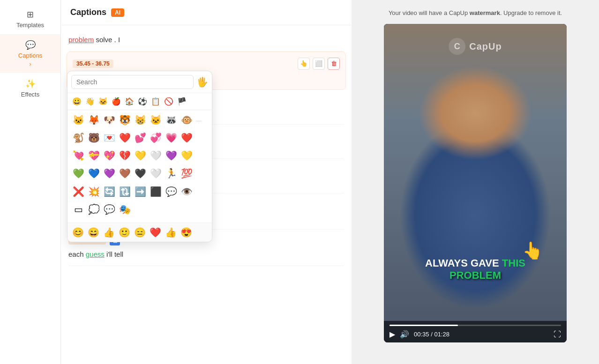 This screenshot has height=364, width=599. I want to click on emoji-item: 💚, so click(79, 175).